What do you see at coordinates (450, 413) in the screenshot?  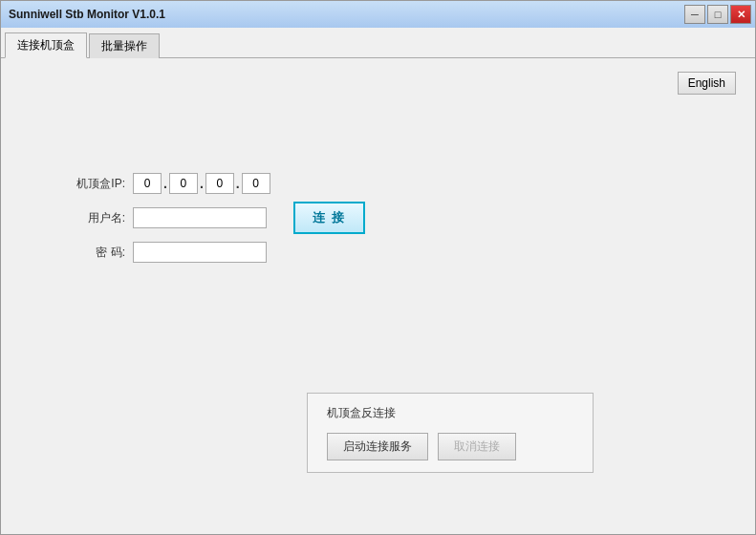 I see `reverse-section-title: 机顶盒反连接` at bounding box center [450, 413].